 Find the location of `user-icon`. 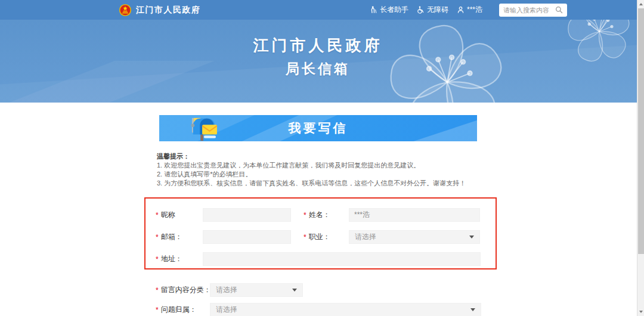

user-icon is located at coordinates (460, 10).